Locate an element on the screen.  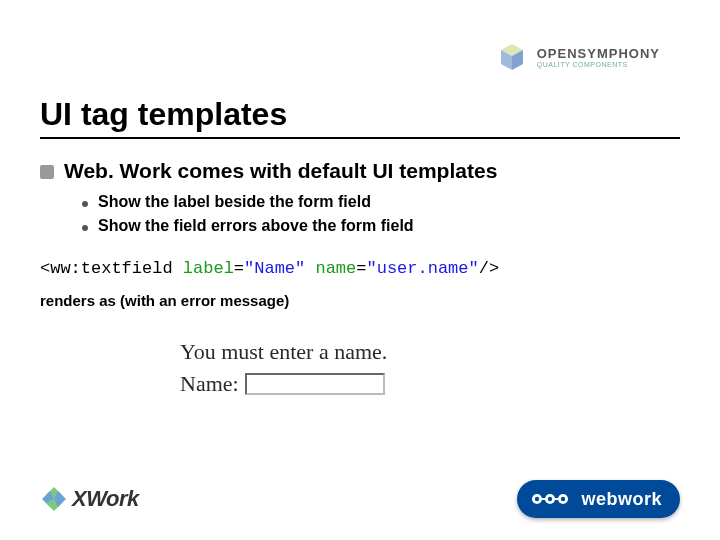
bullet-sub-text: Show the field errors above the form fie… is located at coordinates (256, 226).